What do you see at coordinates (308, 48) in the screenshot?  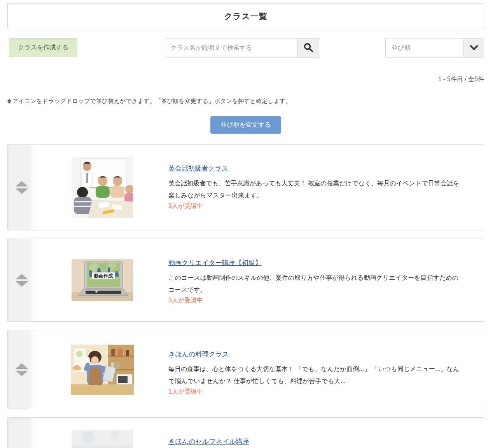 I see `search-button` at bounding box center [308, 48].